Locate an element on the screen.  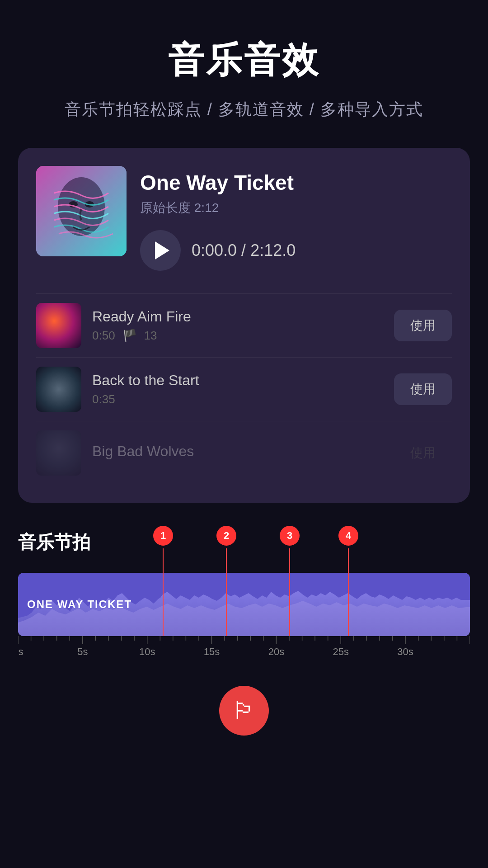
track-2-name: Back to the Start is located at coordinates (238, 381).